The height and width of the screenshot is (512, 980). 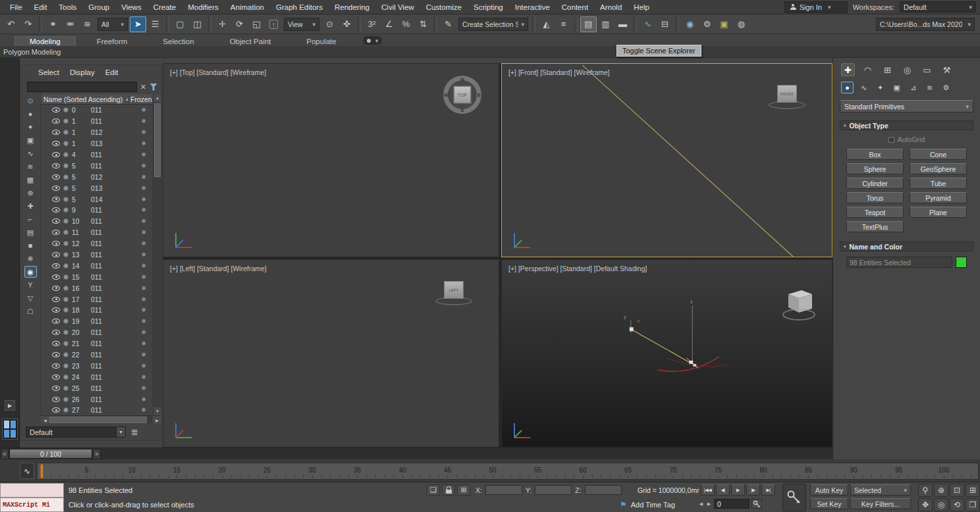 I want to click on undo-icon: ↶, so click(x=11, y=24).